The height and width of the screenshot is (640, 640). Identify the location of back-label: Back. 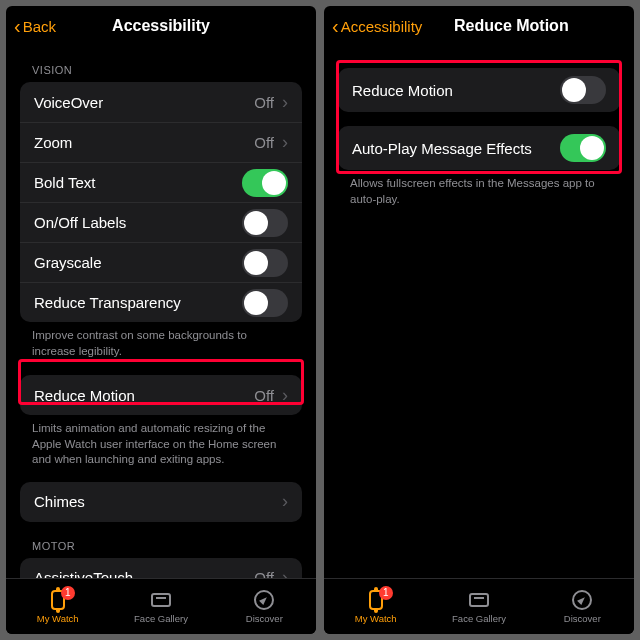
(40, 26).